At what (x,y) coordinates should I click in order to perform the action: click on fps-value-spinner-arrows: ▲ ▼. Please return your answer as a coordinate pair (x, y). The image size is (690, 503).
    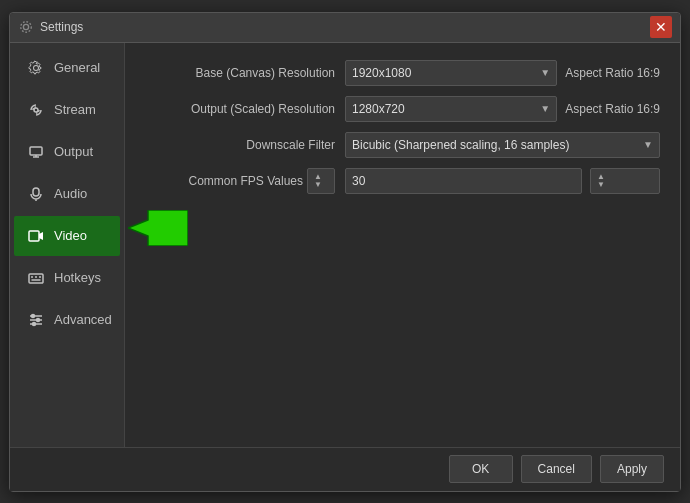
    Looking at the image, I should click on (601, 181).